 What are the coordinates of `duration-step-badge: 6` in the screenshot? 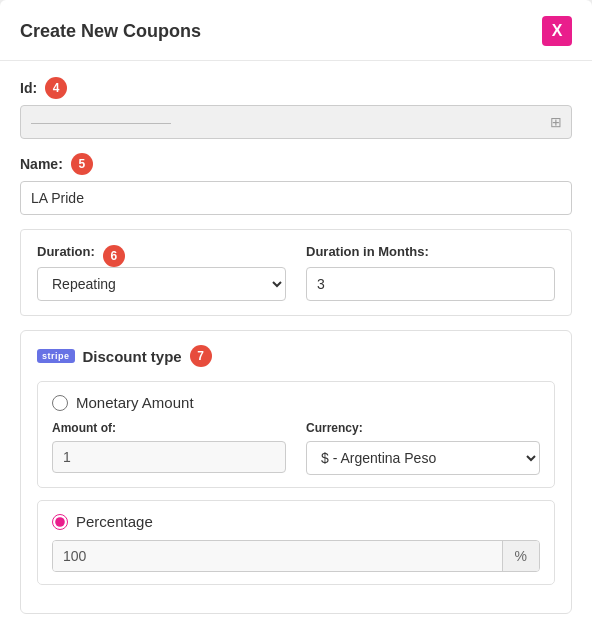 It's located at (114, 256).